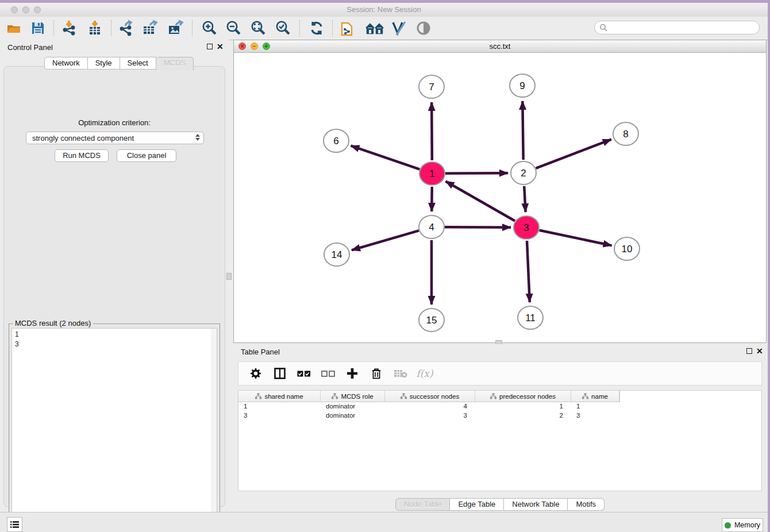 The image size is (770, 532). I want to click on mcds-result-text: 1 3, so click(114, 430).